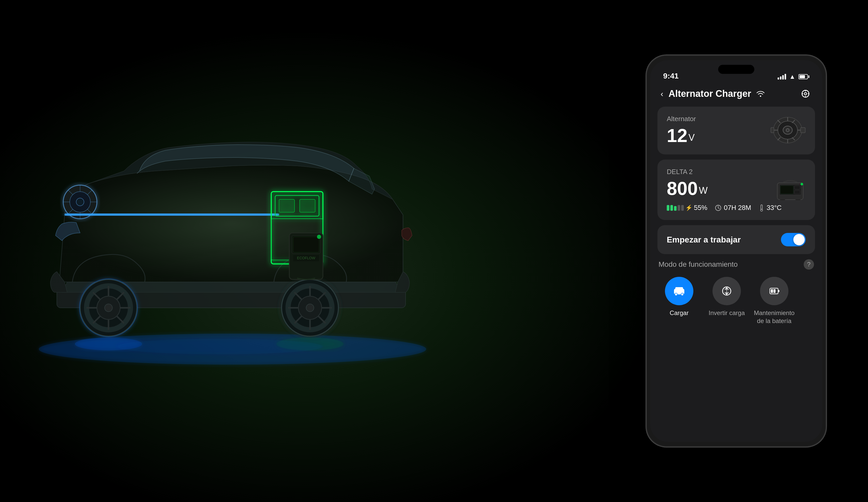 The height and width of the screenshot is (502, 868). Describe the element at coordinates (703, 191) in the screenshot. I see `delta2-unit: W` at that location.